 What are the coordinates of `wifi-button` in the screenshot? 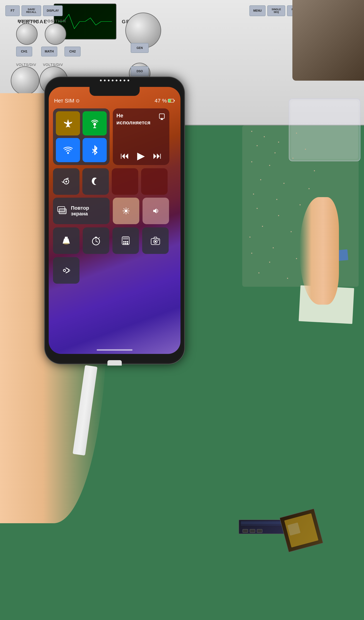 It's located at (68, 150).